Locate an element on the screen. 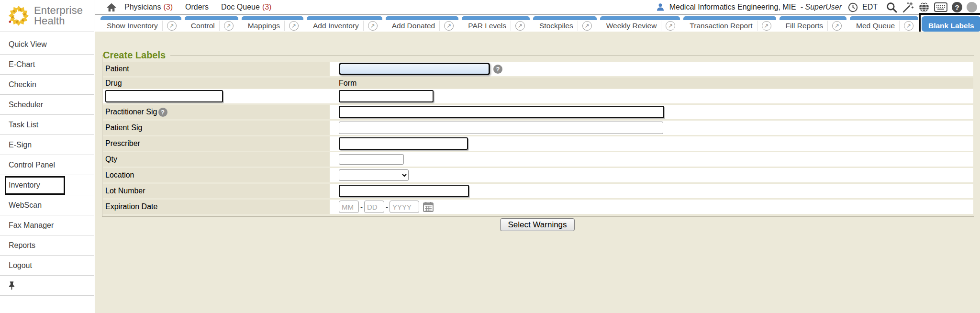  sidebar-item-e-chart: E-Chart is located at coordinates (47, 65).